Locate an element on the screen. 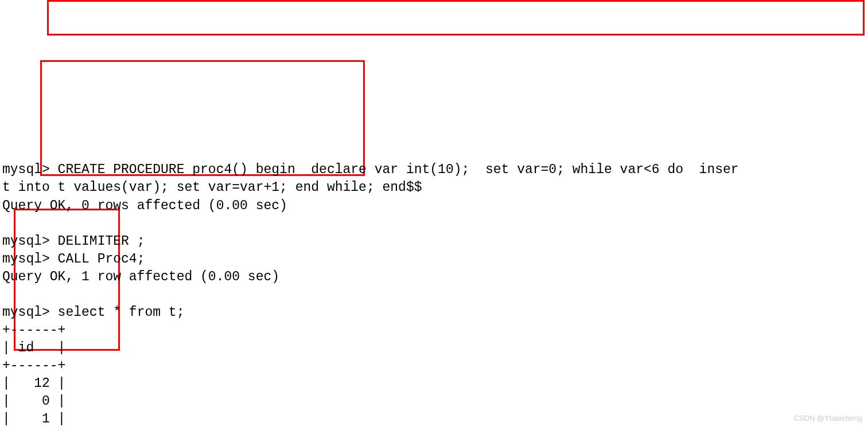  terminal-line: | id | is located at coordinates (34, 348).